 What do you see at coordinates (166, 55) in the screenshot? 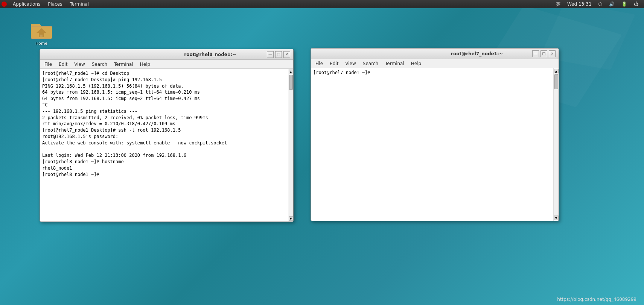
I see `titlebar-1: root@rhel8_node1:~ — □ ✕` at bounding box center [166, 55].